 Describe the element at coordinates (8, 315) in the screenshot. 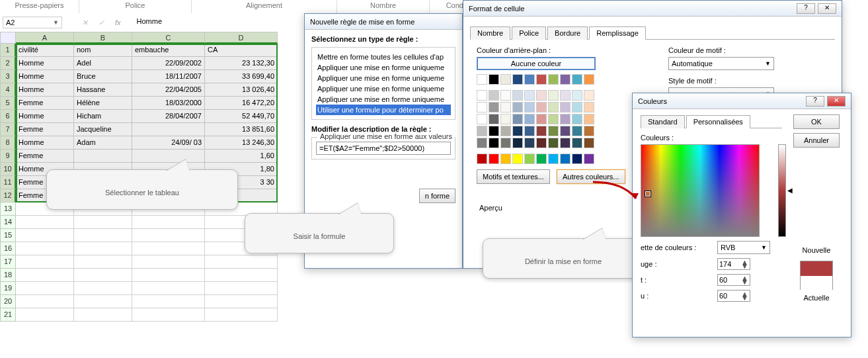

I see `row-header: 21` at that location.